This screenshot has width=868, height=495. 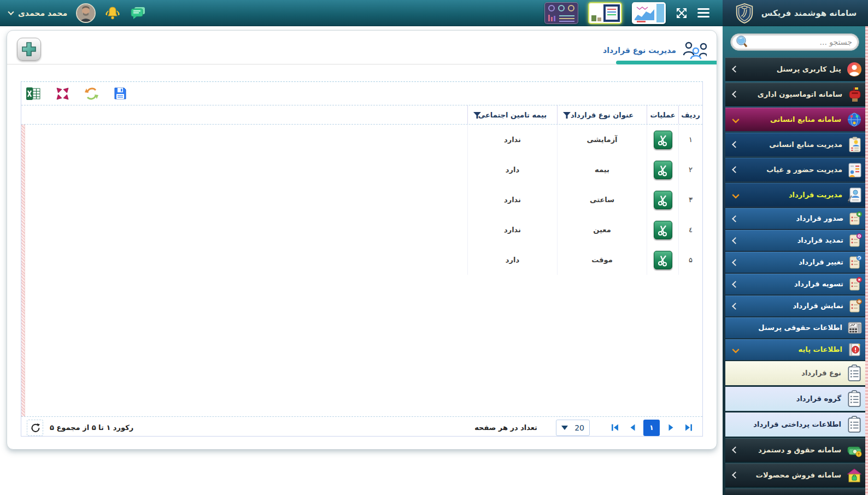 What do you see at coordinates (512, 169) in the screenshot?
I see `insurance-cell: دارد` at bounding box center [512, 169].